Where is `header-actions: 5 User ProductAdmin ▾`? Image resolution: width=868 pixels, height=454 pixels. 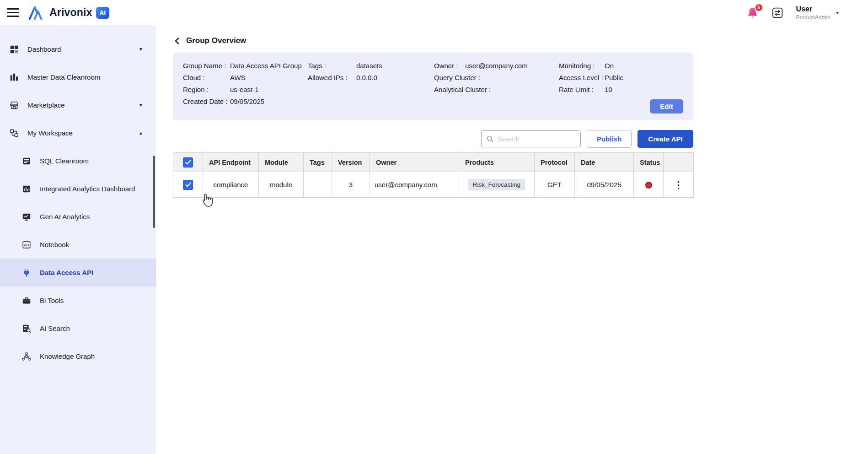
header-actions: 5 User ProductAdmin ▾ is located at coordinates (807, 13).